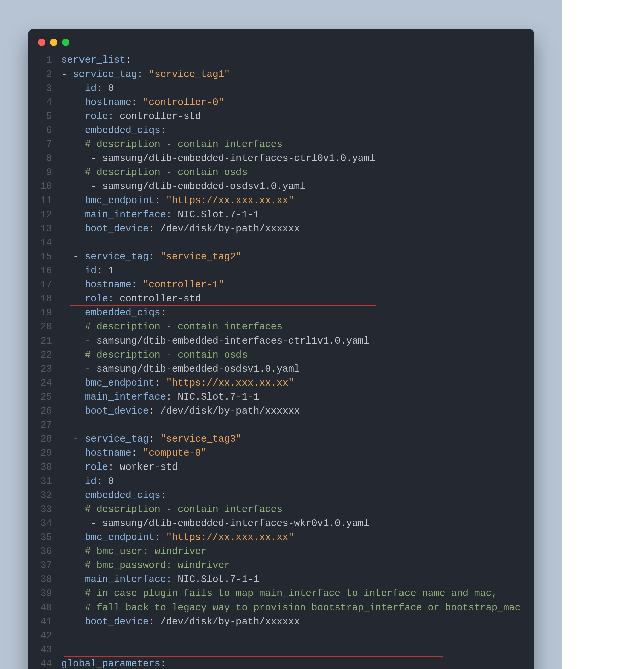 This screenshot has height=669, width=644. What do you see at coordinates (280, 636) in the screenshot?
I see `code-line: 42` at bounding box center [280, 636].